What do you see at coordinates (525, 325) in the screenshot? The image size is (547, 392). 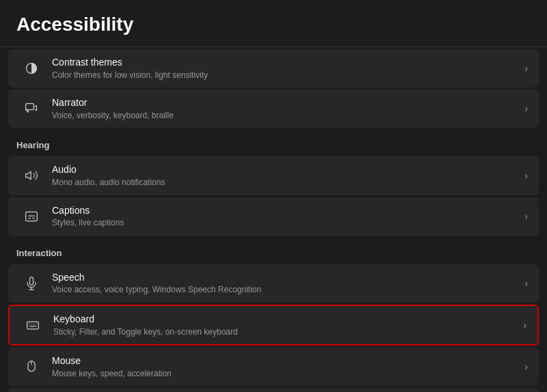 I see `keyboard-chevron: ›` at bounding box center [525, 325].